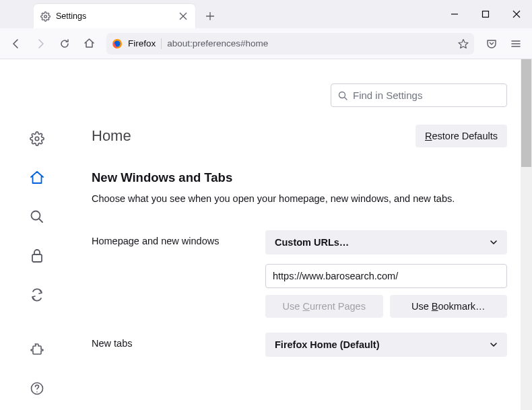 This screenshot has width=532, height=410. What do you see at coordinates (343, 96) in the screenshot?
I see `search-icon` at bounding box center [343, 96].